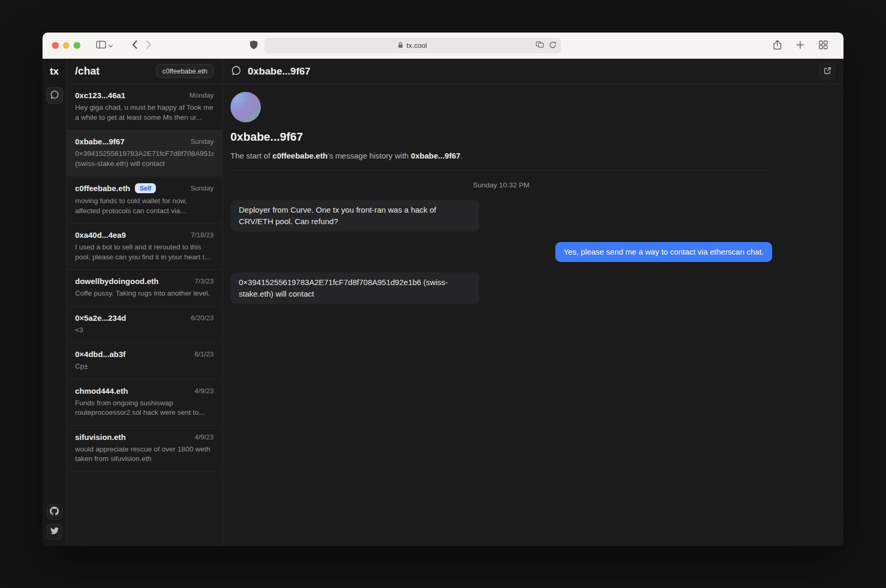 This screenshot has height=588, width=886. What do you see at coordinates (204, 354) in the screenshot?
I see `chat-item-date: 6/1/23` at bounding box center [204, 354].